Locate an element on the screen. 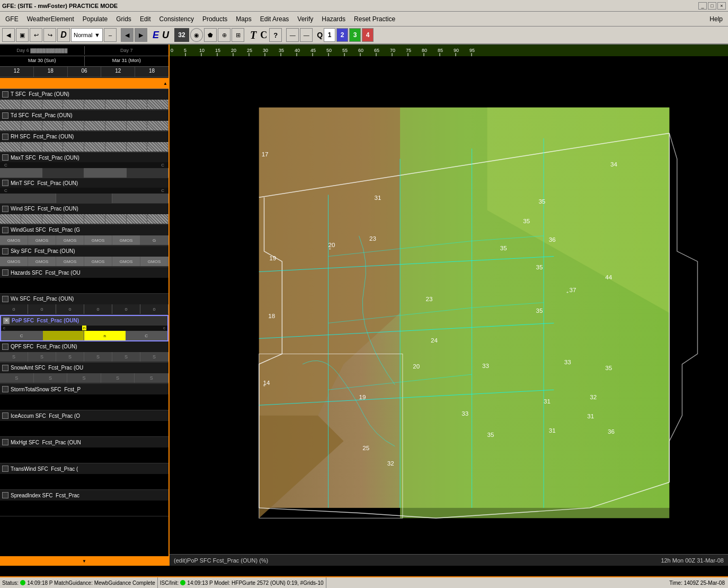  element-mixhgt-cb is located at coordinates (5, 442).